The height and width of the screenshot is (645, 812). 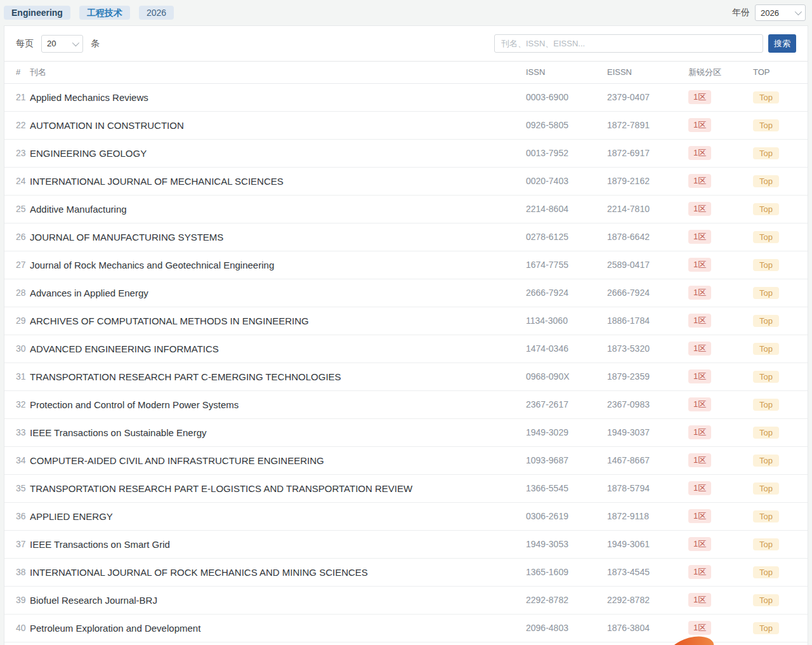 What do you see at coordinates (566, 544) in the screenshot?
I see `row-issn: 1949-3053` at bounding box center [566, 544].